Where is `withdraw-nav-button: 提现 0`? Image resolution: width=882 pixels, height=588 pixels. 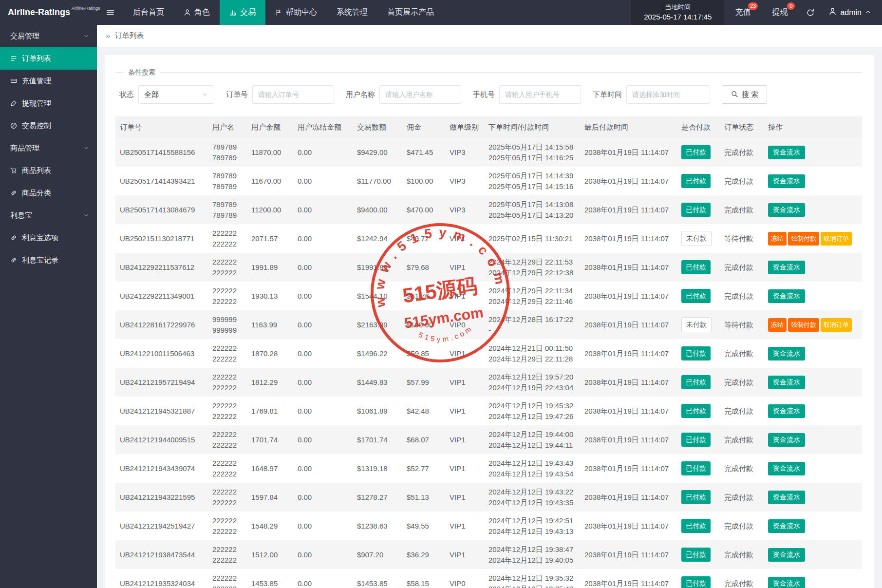 withdraw-nav-button: 提现 0 is located at coordinates (780, 13).